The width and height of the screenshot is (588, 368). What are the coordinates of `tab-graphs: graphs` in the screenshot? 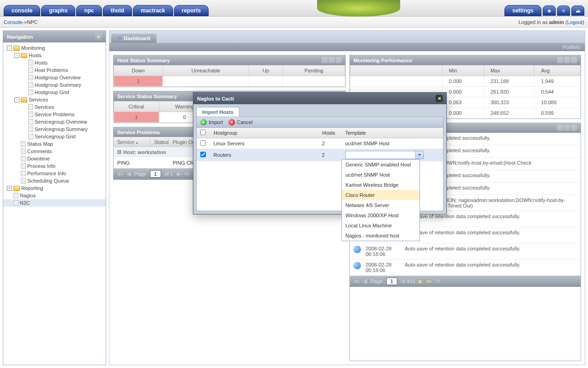 It's located at (58, 11).